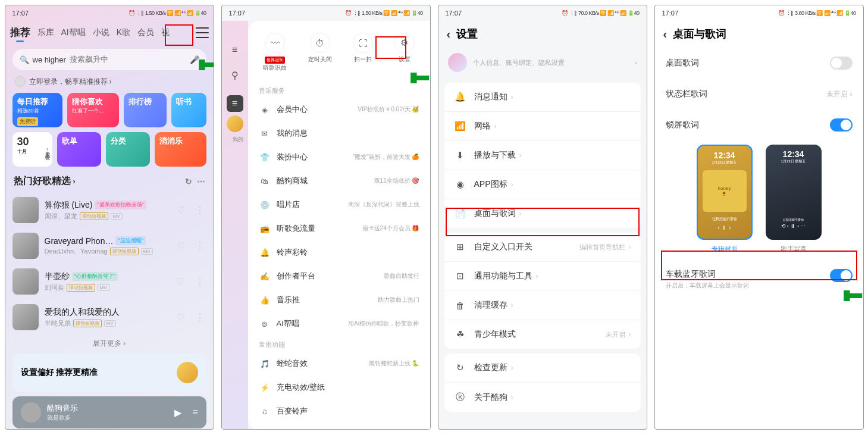 This screenshot has width=868, height=435. Describe the element at coordinates (339, 324) in the screenshot. I see `drawer-item: ⊚AI帮唱用AI模仿你唱歌，秒变歌神` at that location.